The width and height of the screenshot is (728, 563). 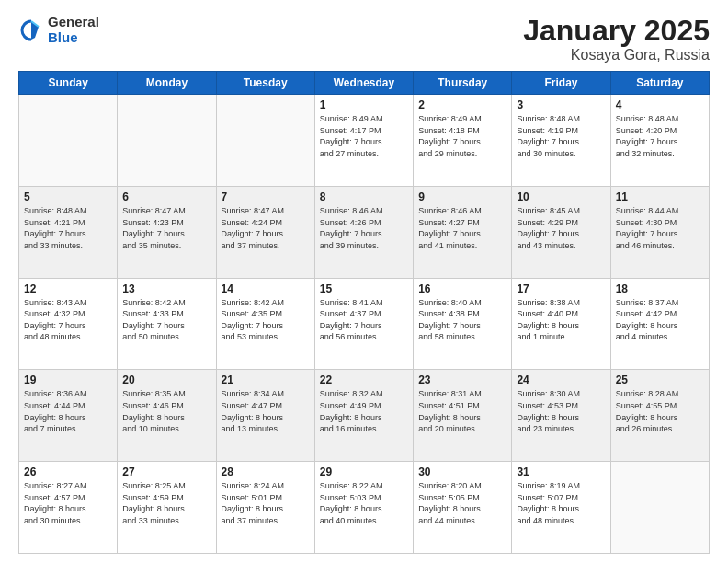 I want to click on title-block: January 2025 Kosaya Gora, Russia, so click(x=616, y=39).